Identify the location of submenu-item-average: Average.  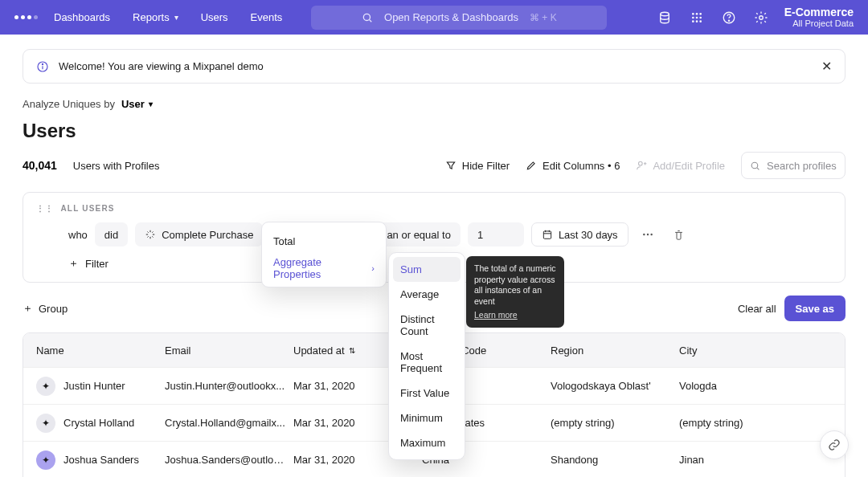
(427, 294).